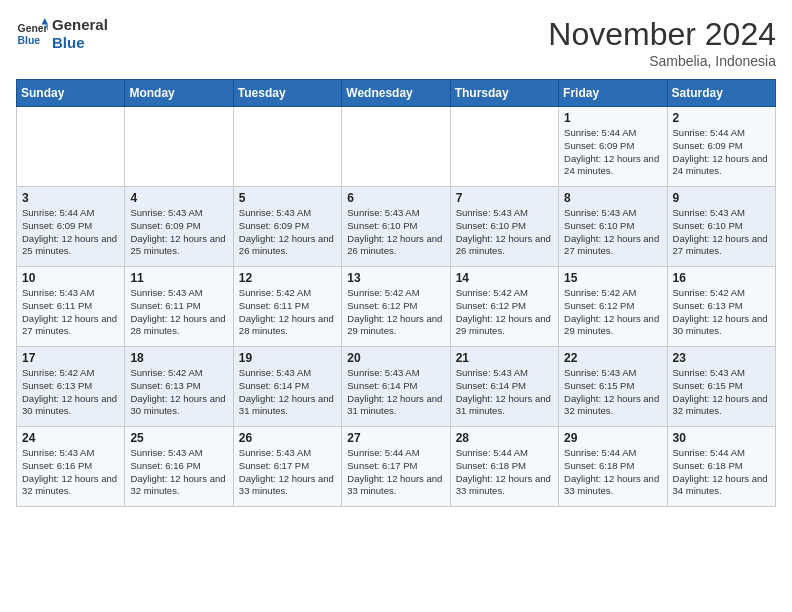 This screenshot has height=612, width=792. What do you see at coordinates (722, 278) in the screenshot?
I see `day-number: 16` at bounding box center [722, 278].